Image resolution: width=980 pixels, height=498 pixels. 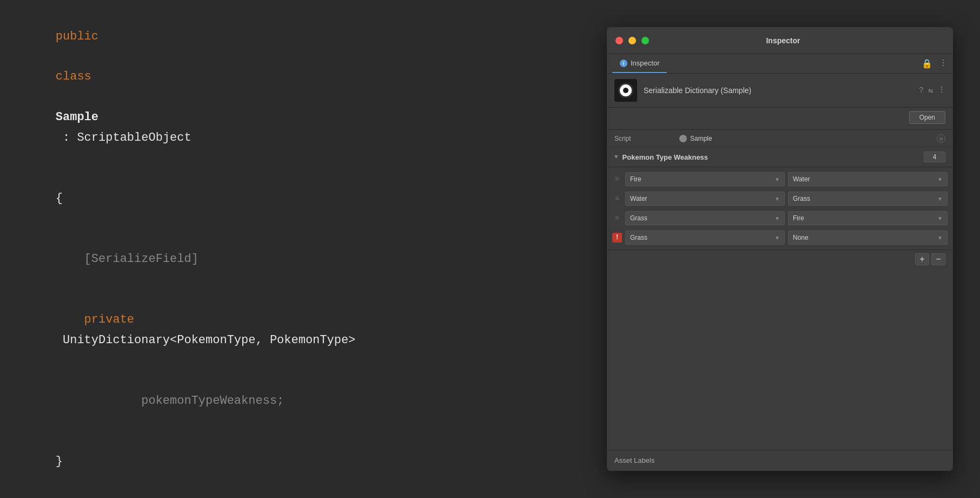 I want to click on val-arrow-3: ▼, so click(x=940, y=238).